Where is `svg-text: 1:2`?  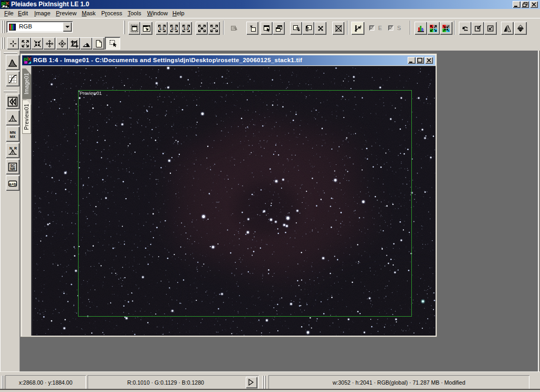 svg-text: 1:2 is located at coordinates (186, 28).